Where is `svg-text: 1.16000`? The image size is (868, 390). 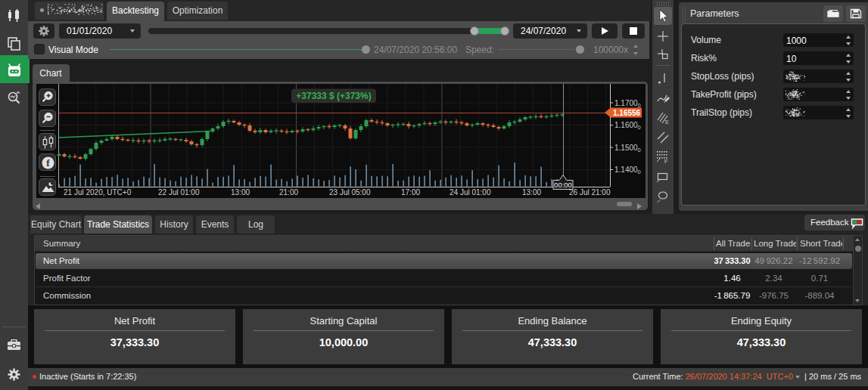
svg-text: 1.16000 is located at coordinates (628, 125).